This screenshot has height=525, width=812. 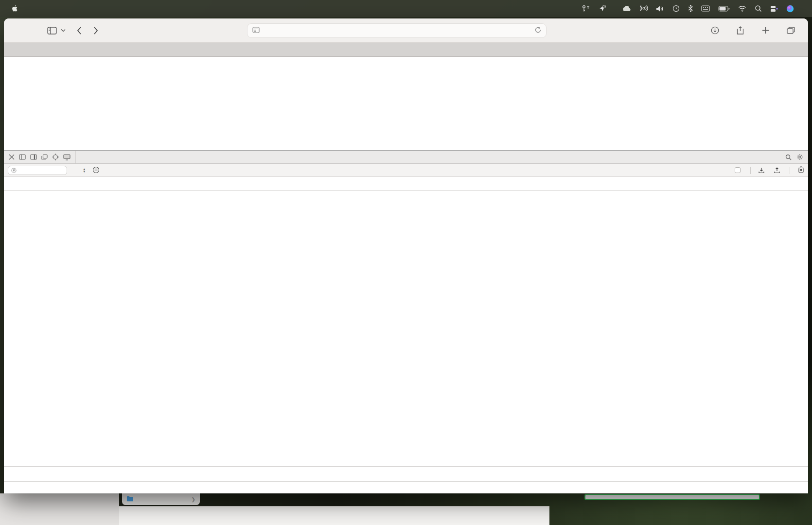 I want to click on clear-network-items-button, so click(x=801, y=170).